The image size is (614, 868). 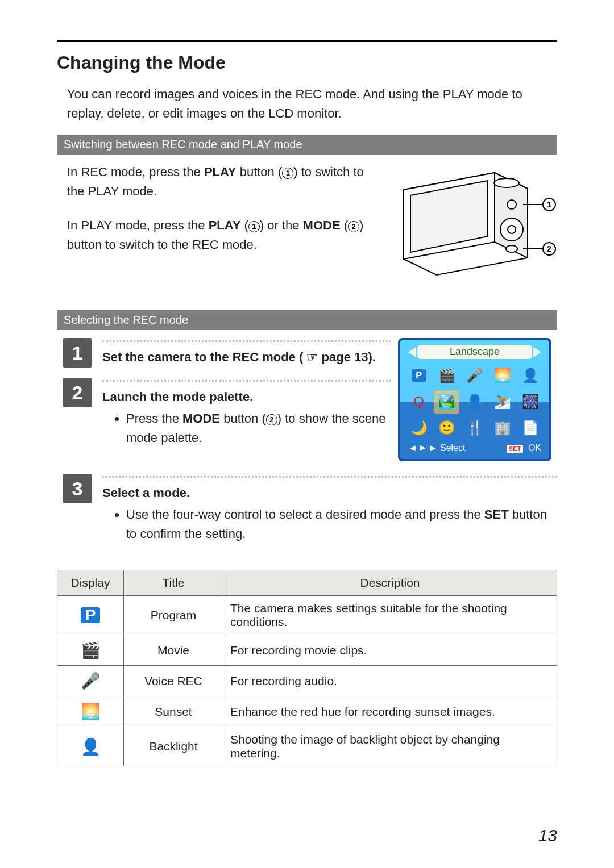 What do you see at coordinates (390, 746) in the screenshot?
I see `row-desc: Shooting the image of backlight object b…` at bounding box center [390, 746].